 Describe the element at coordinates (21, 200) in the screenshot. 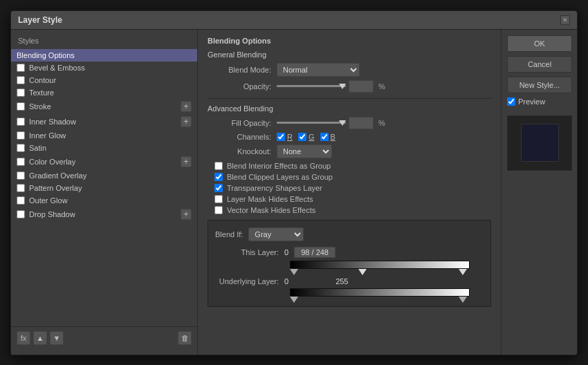

I see `outer-glow-checkbox` at that location.